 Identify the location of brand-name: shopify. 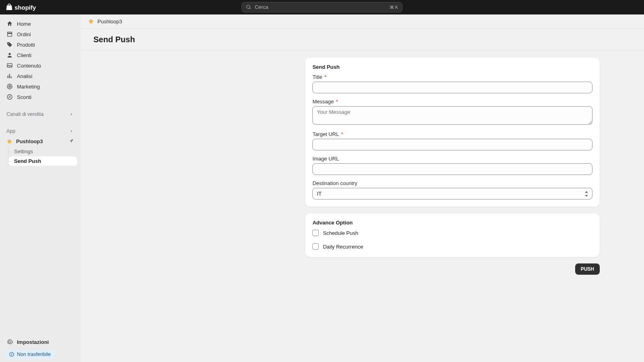
(25, 7).